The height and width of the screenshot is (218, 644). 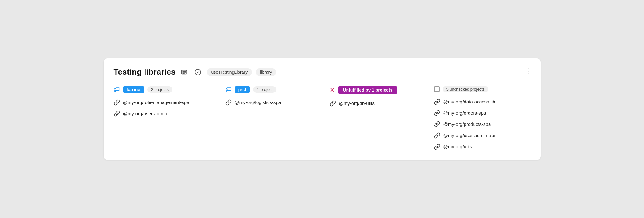 I want to click on list-item: @my-org/logistics-spa, so click(x=270, y=102).